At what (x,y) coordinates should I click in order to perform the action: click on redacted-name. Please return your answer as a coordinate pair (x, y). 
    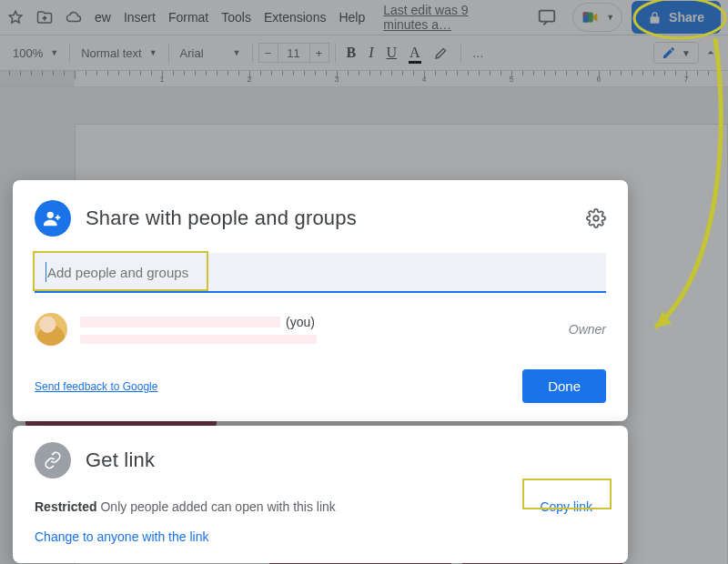
    Looking at the image, I should click on (180, 322).